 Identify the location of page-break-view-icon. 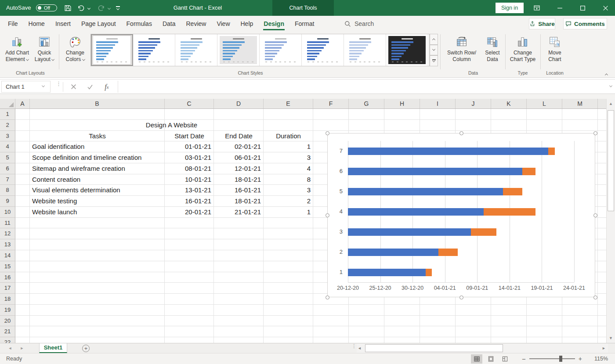
(505, 359).